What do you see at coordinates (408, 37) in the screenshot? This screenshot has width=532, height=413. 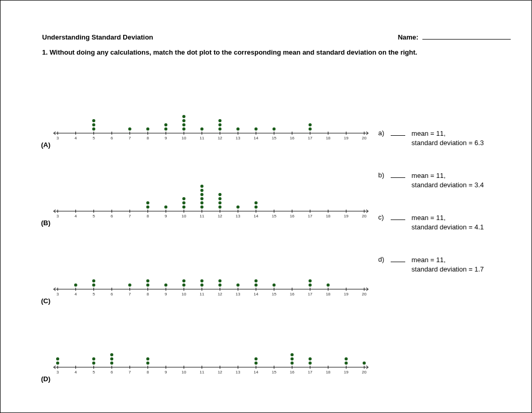 I see `name-label: Name:` at bounding box center [408, 37].